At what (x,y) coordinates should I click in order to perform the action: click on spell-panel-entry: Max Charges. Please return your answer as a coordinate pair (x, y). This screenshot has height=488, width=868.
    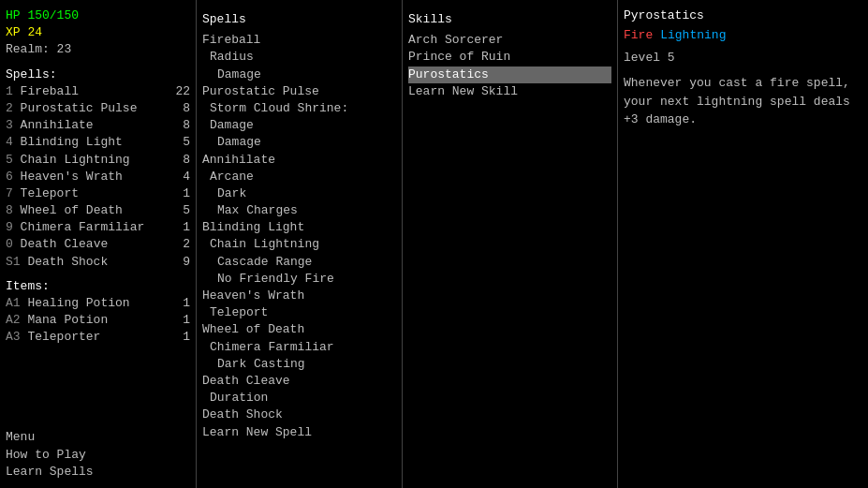
    Looking at the image, I should click on (300, 211).